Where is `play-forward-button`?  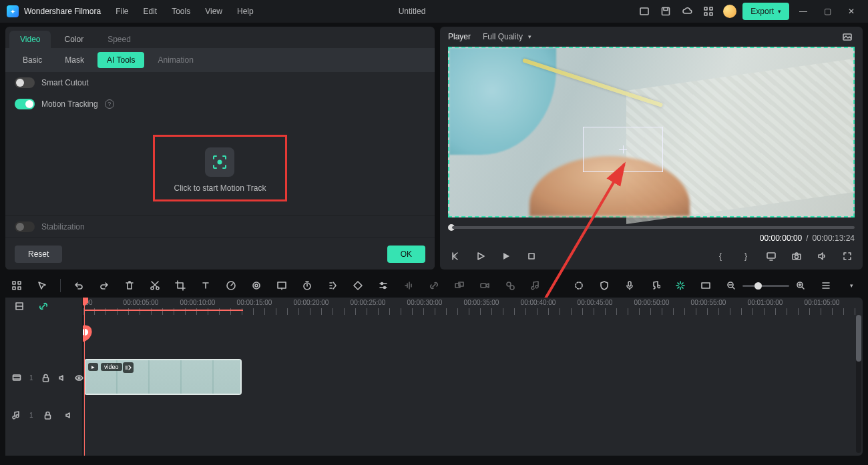
play-forward-button is located at coordinates (506, 256).